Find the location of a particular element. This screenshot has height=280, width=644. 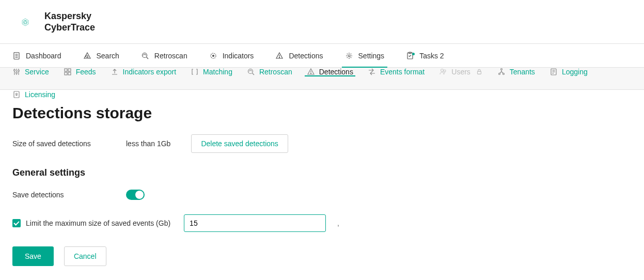

save-detections-row: Save detections is located at coordinates (232, 195).